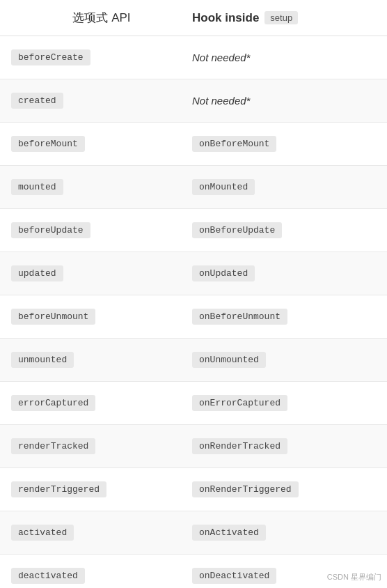 The width and height of the screenshot is (387, 588). Describe the element at coordinates (284, 403) in the screenshot. I see `hook-inside-cell: onErrorCaptured` at that location.